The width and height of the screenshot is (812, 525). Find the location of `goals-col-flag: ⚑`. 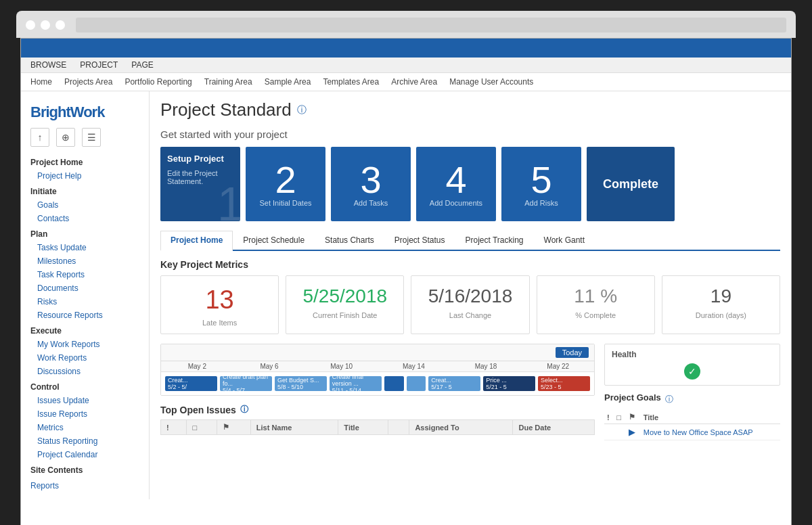

goals-col-flag: ⚑ is located at coordinates (633, 417).